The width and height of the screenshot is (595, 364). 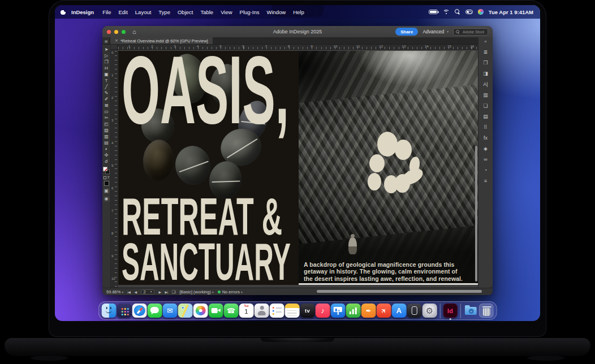 What do you see at coordinates (106, 105) in the screenshot?
I see `frame-tool-icon: ⊠` at bounding box center [106, 105].